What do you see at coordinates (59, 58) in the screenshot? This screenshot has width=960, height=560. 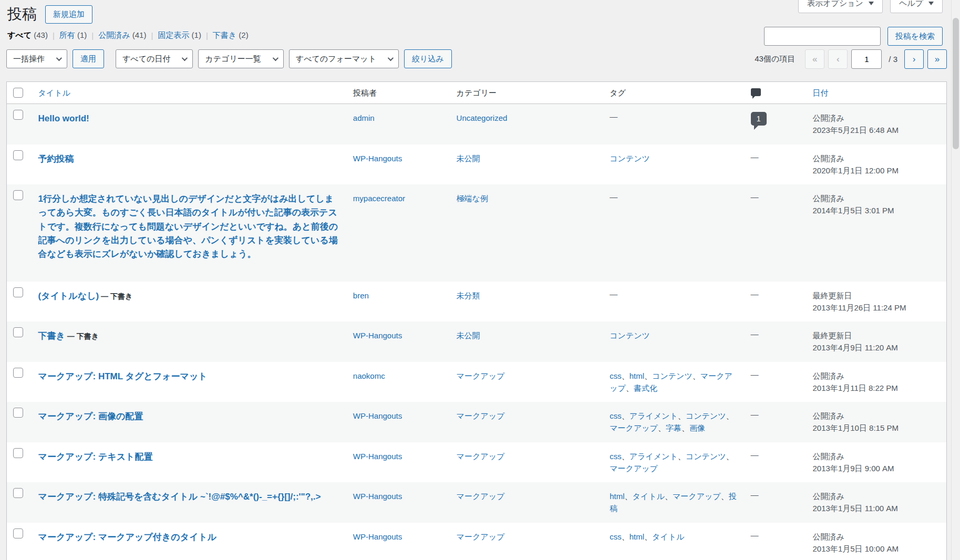 I see `chevron-down-icon` at bounding box center [59, 58].